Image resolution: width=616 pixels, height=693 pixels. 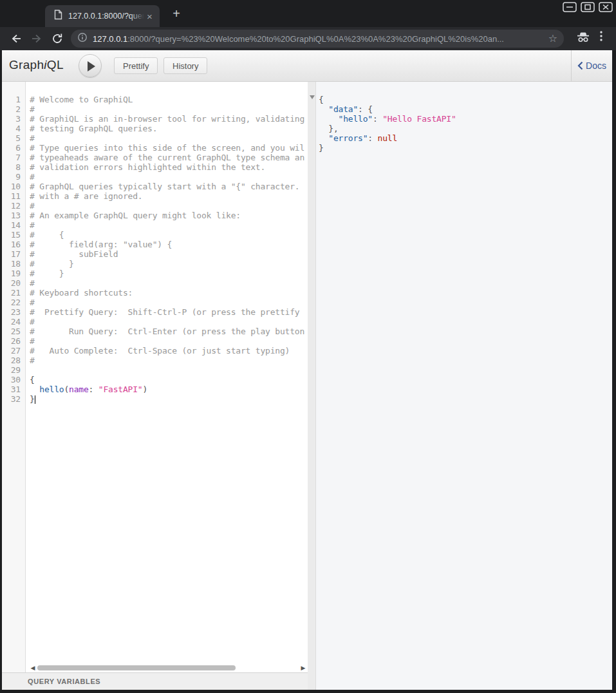 I want to click on line-number: 21, so click(x=14, y=292).